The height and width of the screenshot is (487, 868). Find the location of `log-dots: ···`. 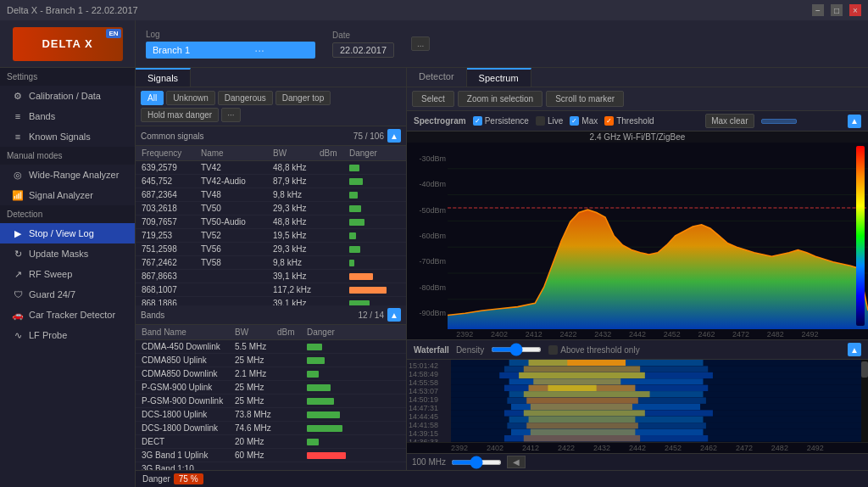

log-dots: ··· is located at coordinates (259, 50).